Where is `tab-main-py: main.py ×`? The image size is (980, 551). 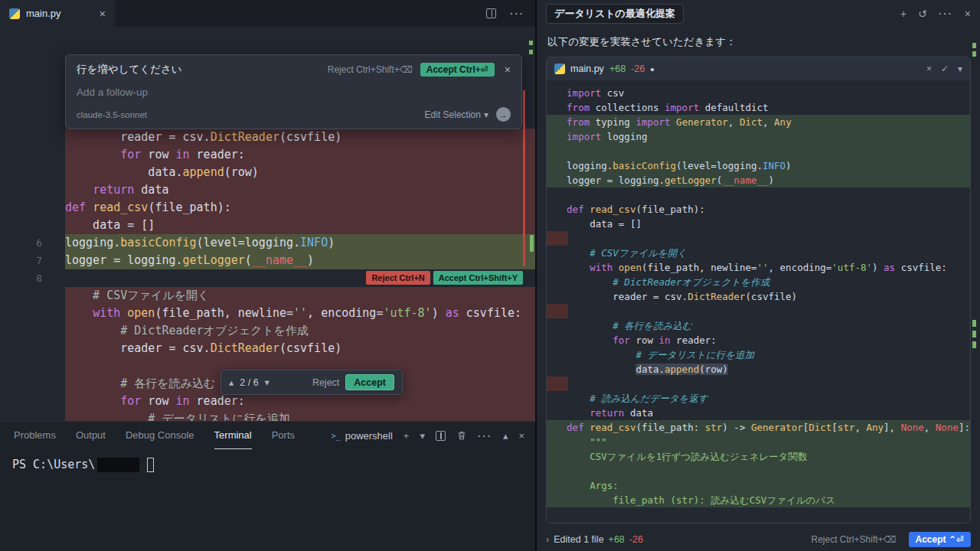 tab-main-py: main.py × is located at coordinates (57, 14).